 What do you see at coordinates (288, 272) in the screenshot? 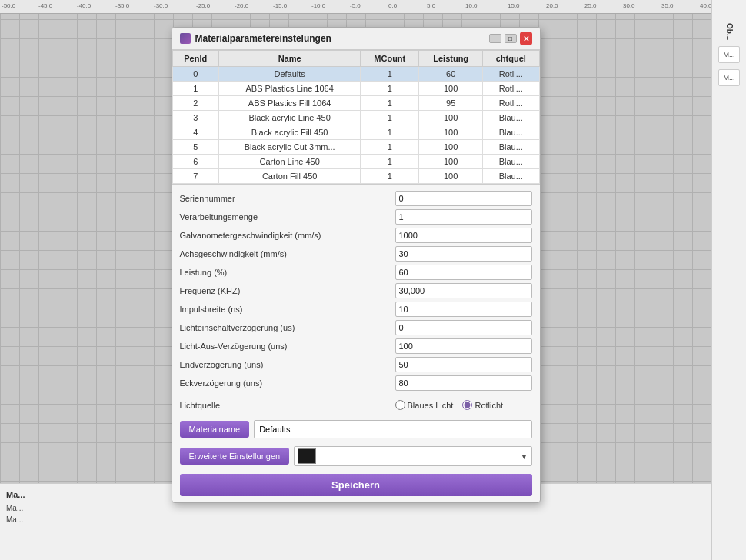
I see `form-label-4: Leistung (%)` at bounding box center [288, 272].